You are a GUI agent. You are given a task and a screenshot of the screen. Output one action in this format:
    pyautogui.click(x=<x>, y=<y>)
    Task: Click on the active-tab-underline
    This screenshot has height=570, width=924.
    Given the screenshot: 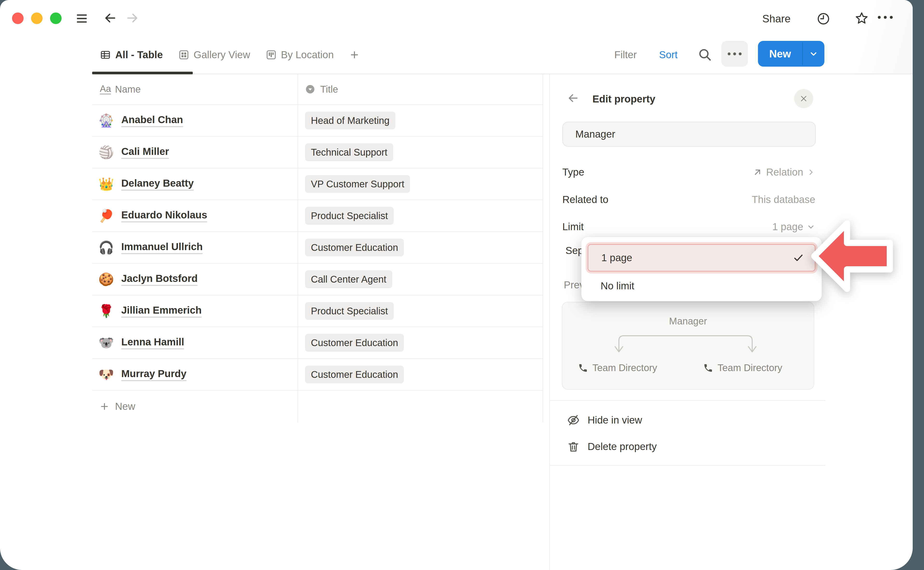 What is the action you would take?
    pyautogui.click(x=143, y=73)
    